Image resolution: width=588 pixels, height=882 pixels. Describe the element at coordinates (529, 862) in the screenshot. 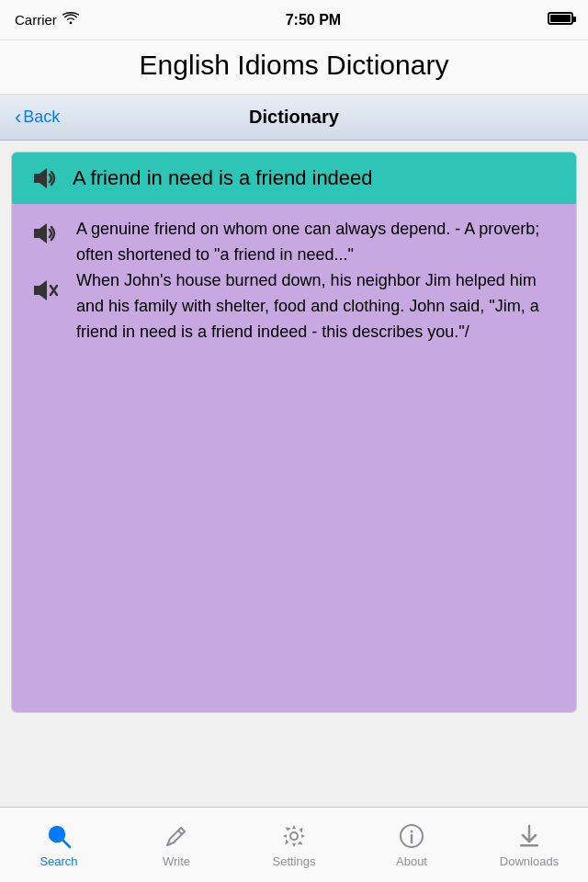

I see `downloads-tab-label: Downloads` at that location.